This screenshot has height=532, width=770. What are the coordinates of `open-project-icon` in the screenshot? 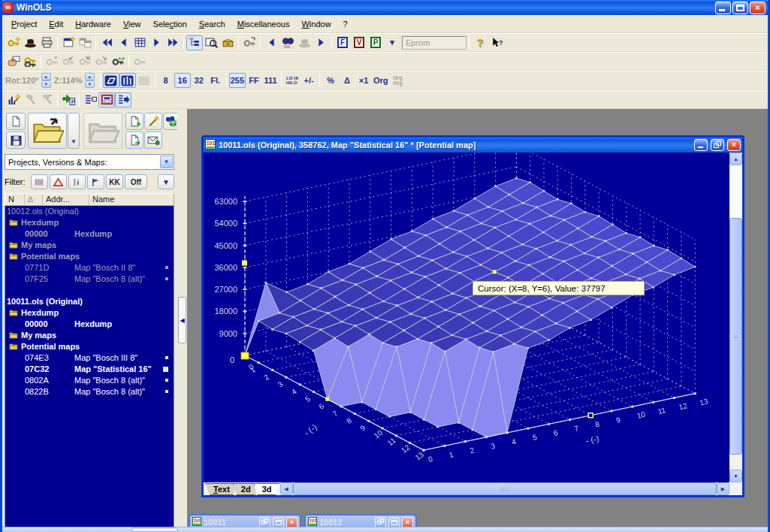 It's located at (47, 131).